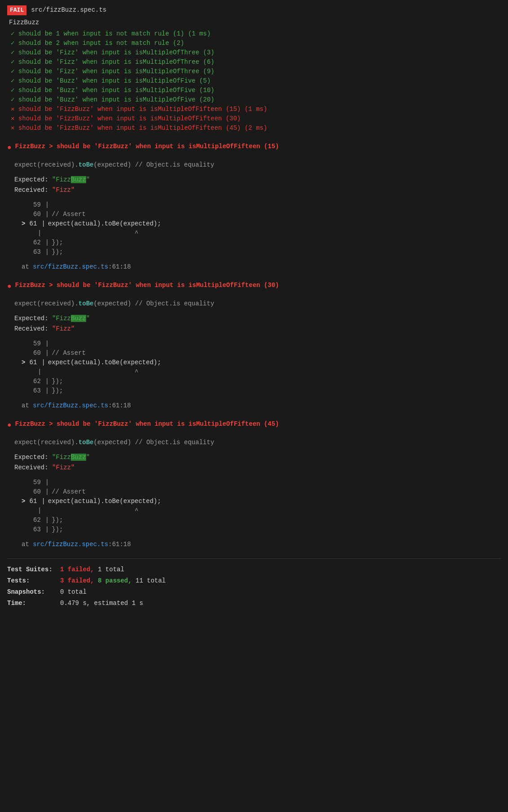 The image size is (508, 812). What do you see at coordinates (115, 581) in the screenshot?
I see `tests-passed: 8 passed,` at bounding box center [115, 581].